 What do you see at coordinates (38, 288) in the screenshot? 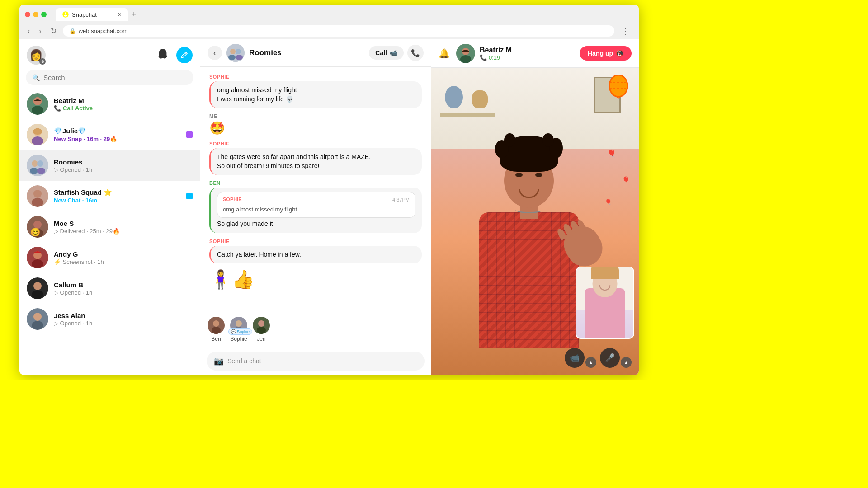
I see `chat-avatar-callum-b` at bounding box center [38, 288].